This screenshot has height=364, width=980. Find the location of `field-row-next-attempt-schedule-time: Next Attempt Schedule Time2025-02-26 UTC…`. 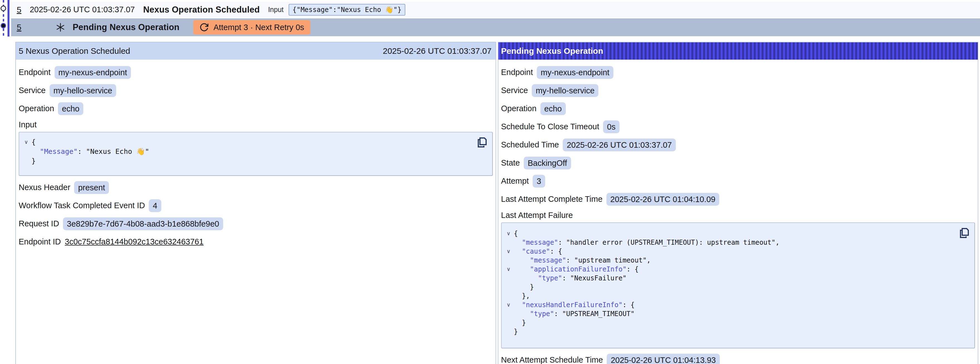

field-row-next-attempt-schedule-time: Next Attempt Schedule Time2025-02-26 UTC… is located at coordinates (738, 359).